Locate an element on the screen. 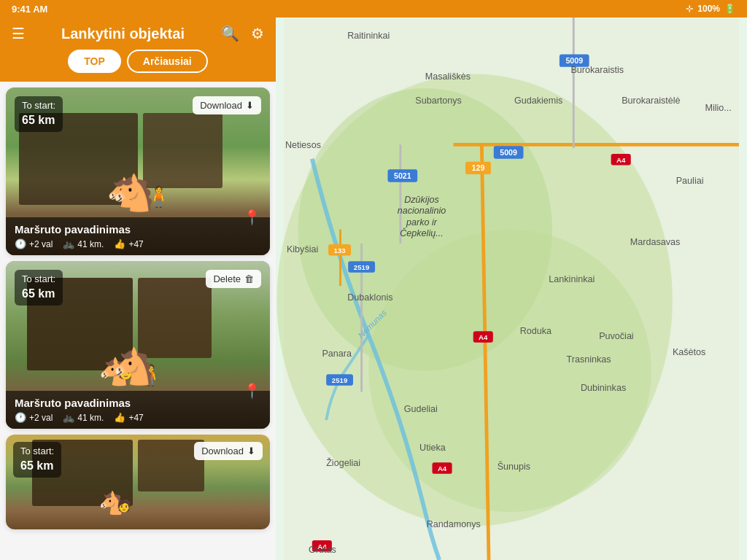 This screenshot has width=747, height=560. like-icon-1: 👍 is located at coordinates (120, 244).